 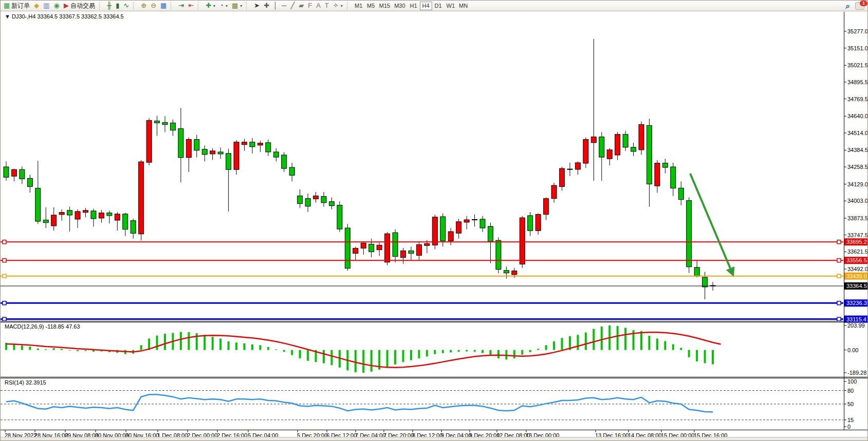 I want to click on line-chart-button: ∿, so click(x=126, y=6).